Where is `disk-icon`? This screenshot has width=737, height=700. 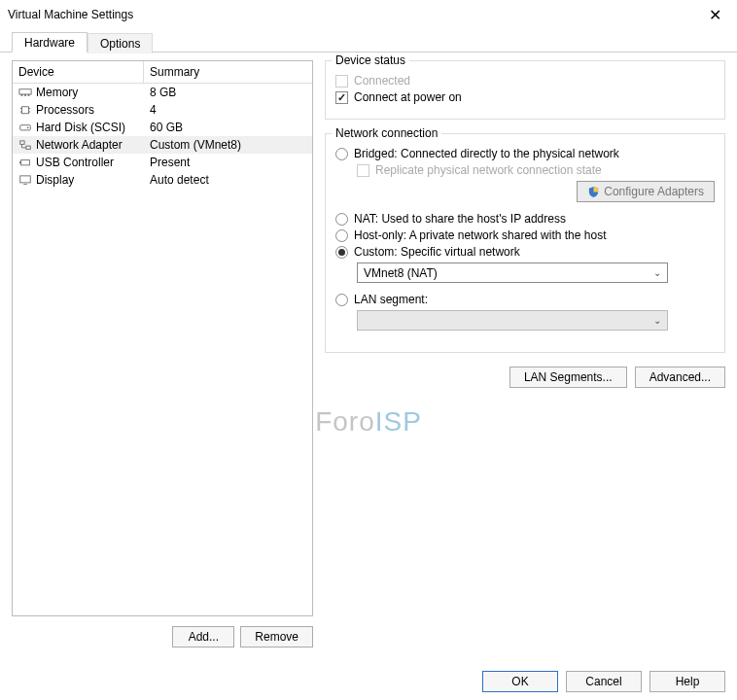
disk-icon is located at coordinates (25, 127).